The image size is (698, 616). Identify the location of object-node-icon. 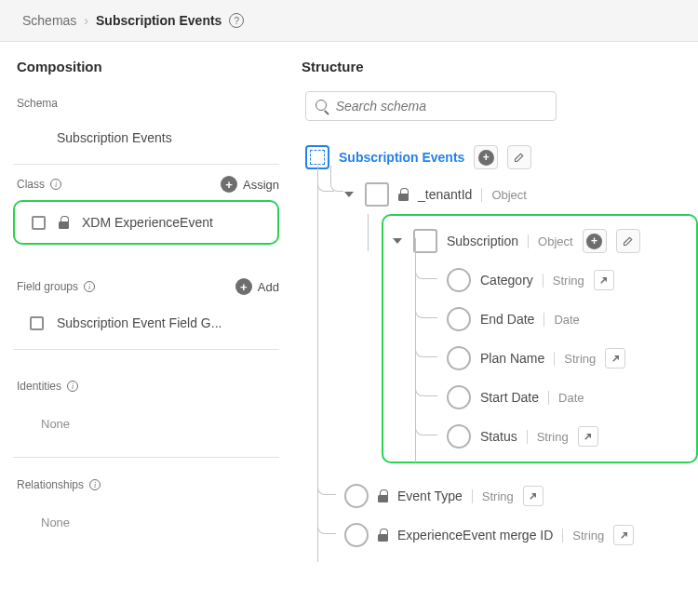
(377, 194).